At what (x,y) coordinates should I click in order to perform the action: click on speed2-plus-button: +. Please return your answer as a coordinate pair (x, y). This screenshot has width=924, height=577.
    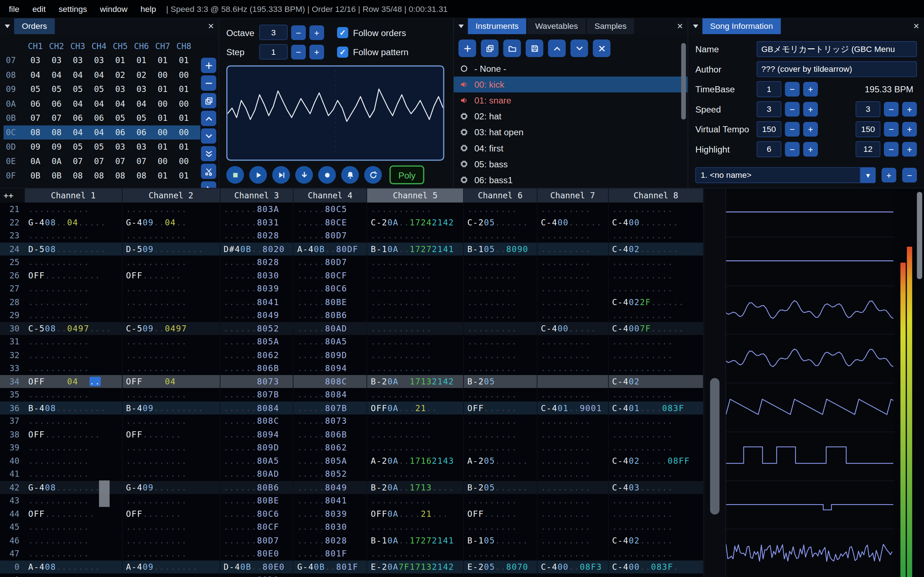
    Looking at the image, I should click on (909, 109).